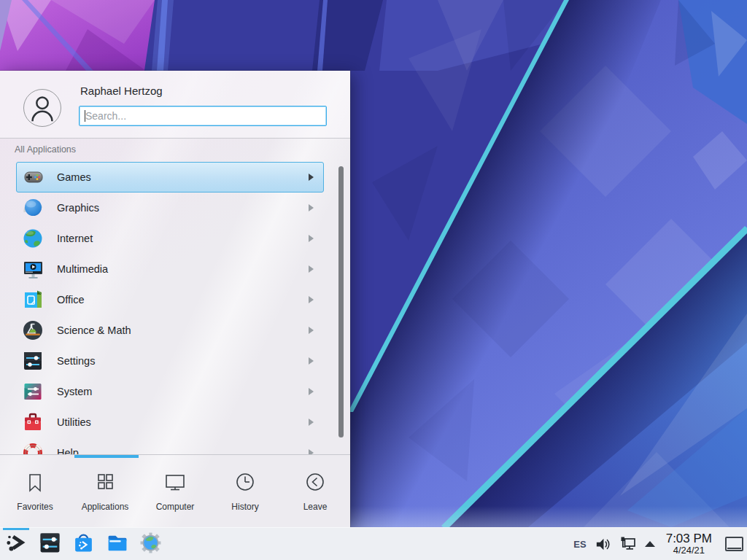 The image size is (747, 560). What do you see at coordinates (83, 544) in the screenshot?
I see `discover-launcher` at bounding box center [83, 544].